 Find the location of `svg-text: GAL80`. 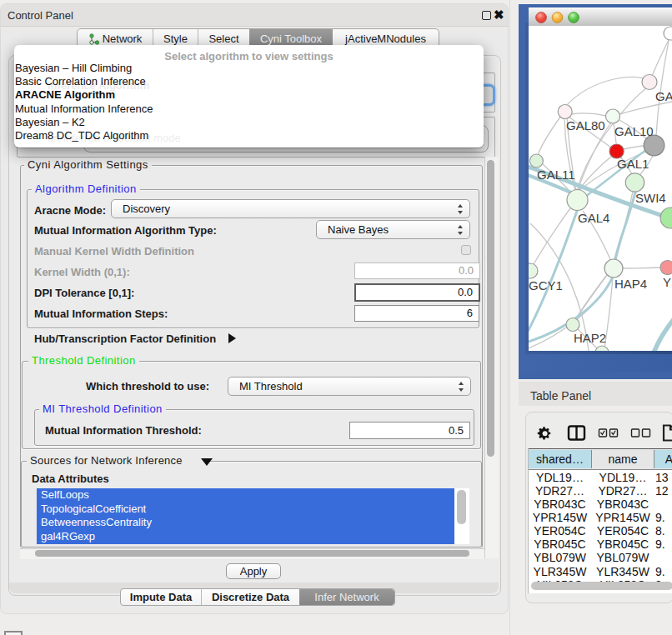

svg-text: GAL80 is located at coordinates (585, 125).